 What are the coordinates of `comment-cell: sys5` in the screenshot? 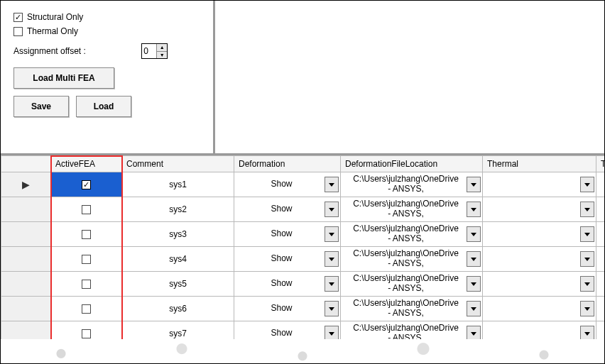 It's located at (178, 284).